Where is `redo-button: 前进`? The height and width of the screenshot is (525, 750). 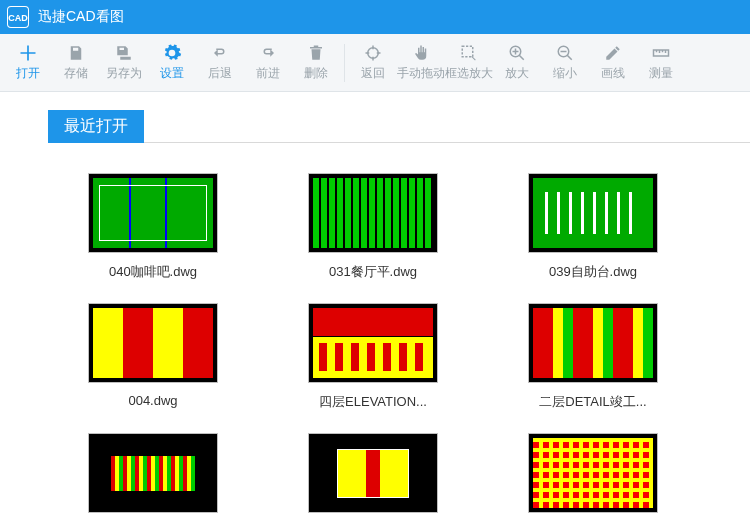
redo-button: 前进 is located at coordinates (268, 63).